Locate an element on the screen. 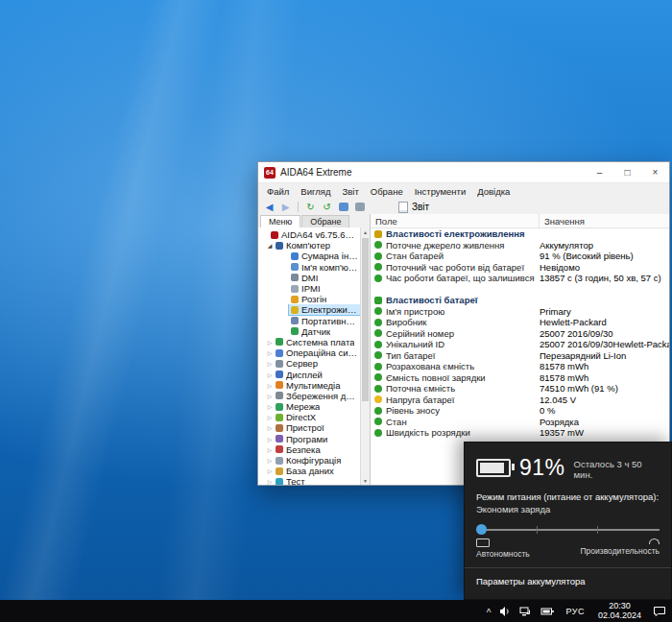 Image resolution: width=672 pixels, height=622 pixels. tree-item: ▷Збереження даних is located at coordinates (314, 395).